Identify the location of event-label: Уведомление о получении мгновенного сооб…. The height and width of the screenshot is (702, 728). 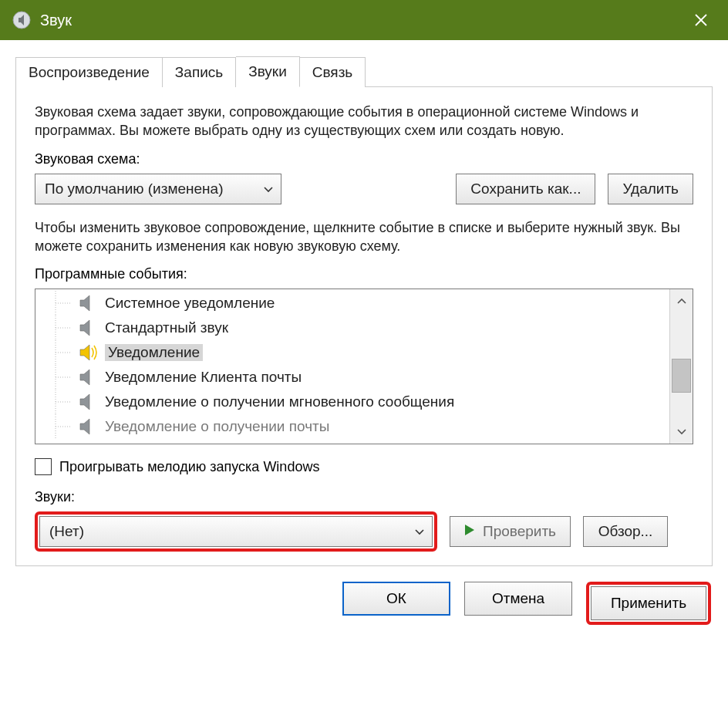
(279, 402).